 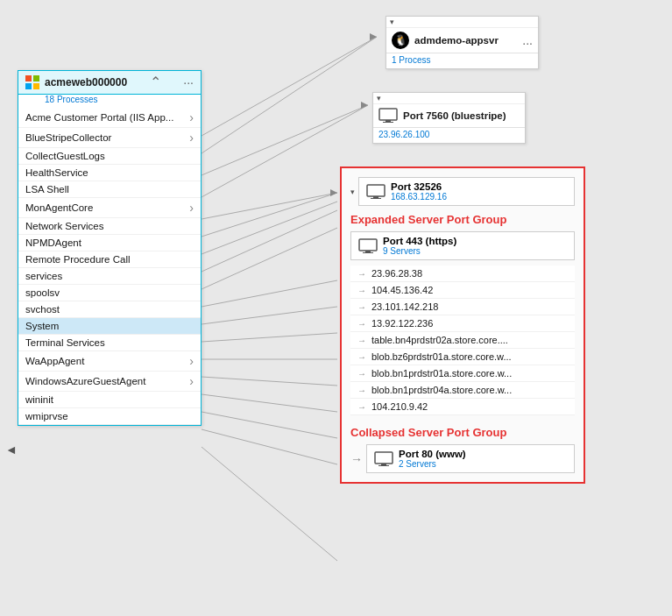 I want to click on list-item: LSA Shell, so click(x=110, y=189).